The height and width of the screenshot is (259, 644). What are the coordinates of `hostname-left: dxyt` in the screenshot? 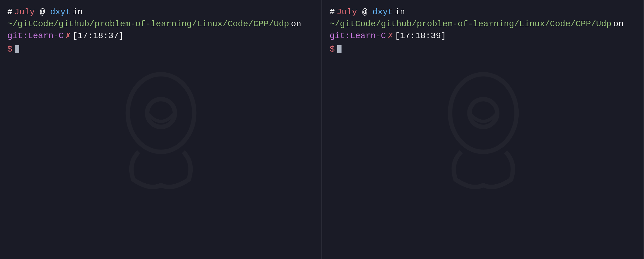 It's located at (60, 12).